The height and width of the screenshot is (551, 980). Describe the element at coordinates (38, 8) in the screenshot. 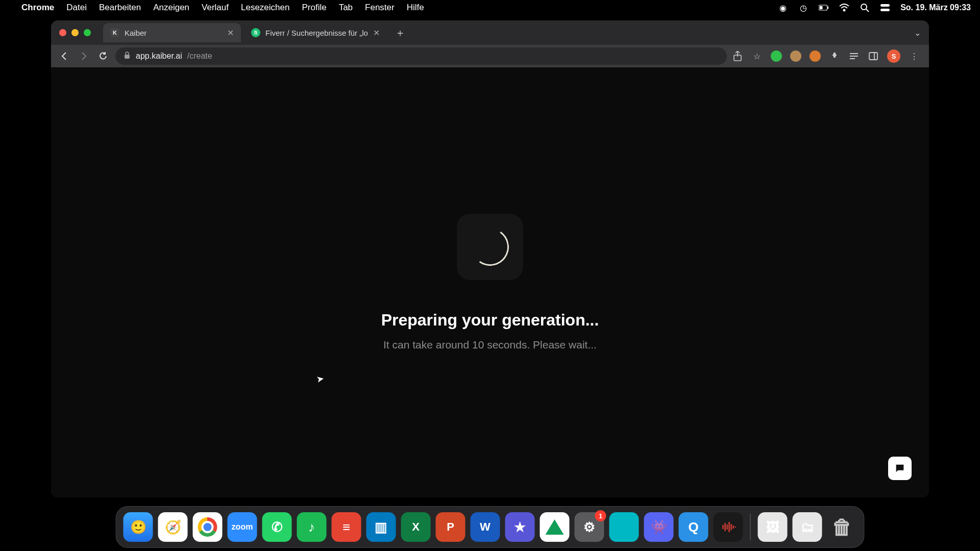

I see `active-app-name: Chrome` at that location.